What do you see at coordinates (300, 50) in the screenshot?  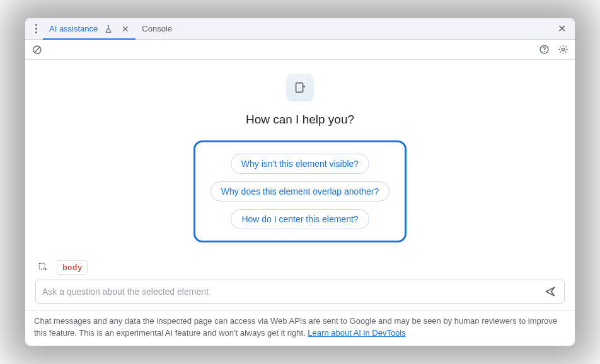 I see `toolbar` at bounding box center [300, 50].